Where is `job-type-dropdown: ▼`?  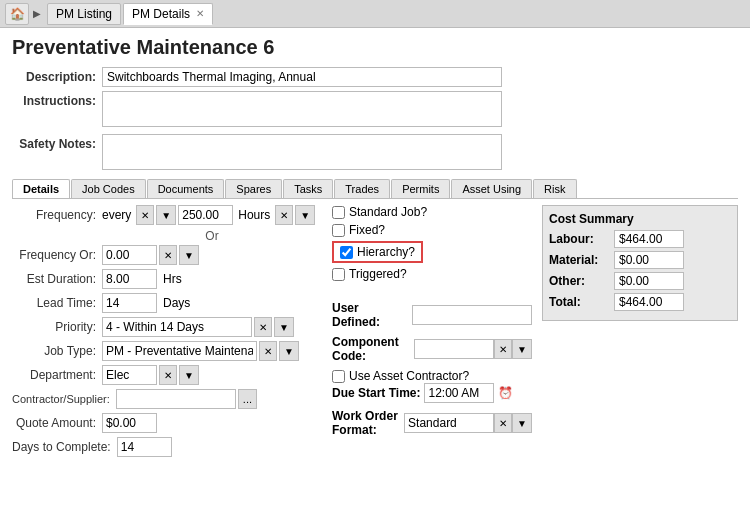 job-type-dropdown: ▼ is located at coordinates (289, 351).